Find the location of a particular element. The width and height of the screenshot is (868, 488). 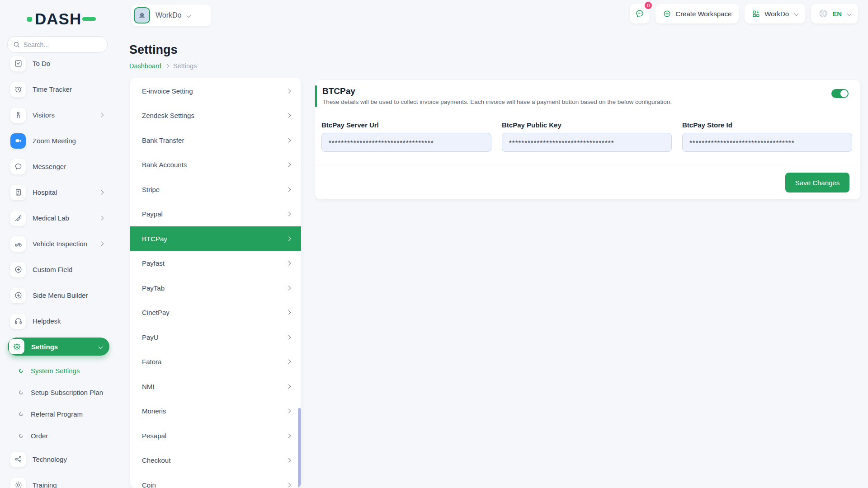

gear-icon is located at coordinates (17, 347).